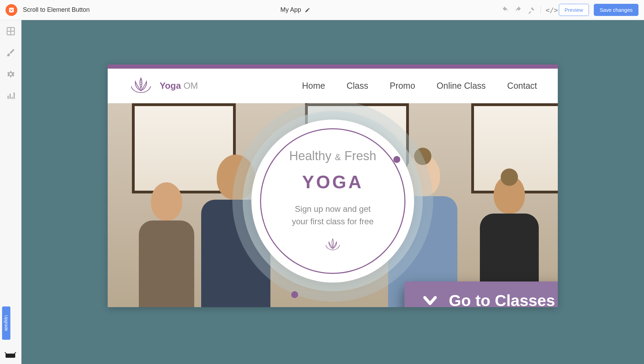 Image resolution: width=644 pixels, height=364 pixels. Describe the element at coordinates (11, 192) in the screenshot. I see `editor-sidebar: Upgrade` at that location.